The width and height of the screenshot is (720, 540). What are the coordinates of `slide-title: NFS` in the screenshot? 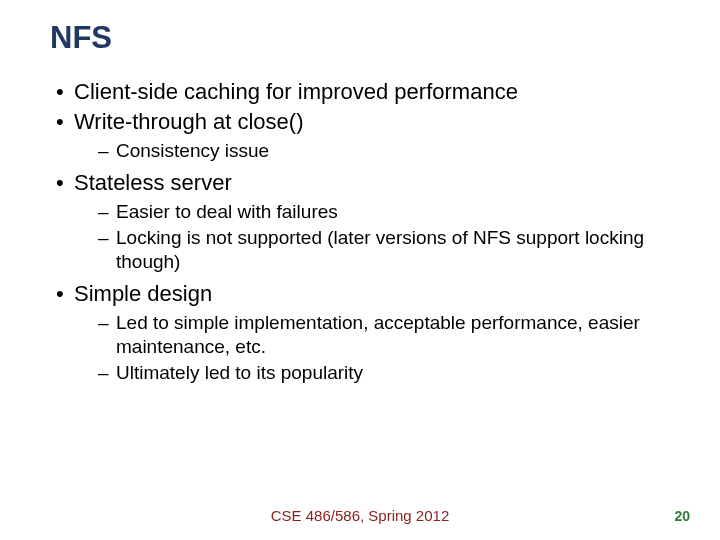 It's located at (360, 38).